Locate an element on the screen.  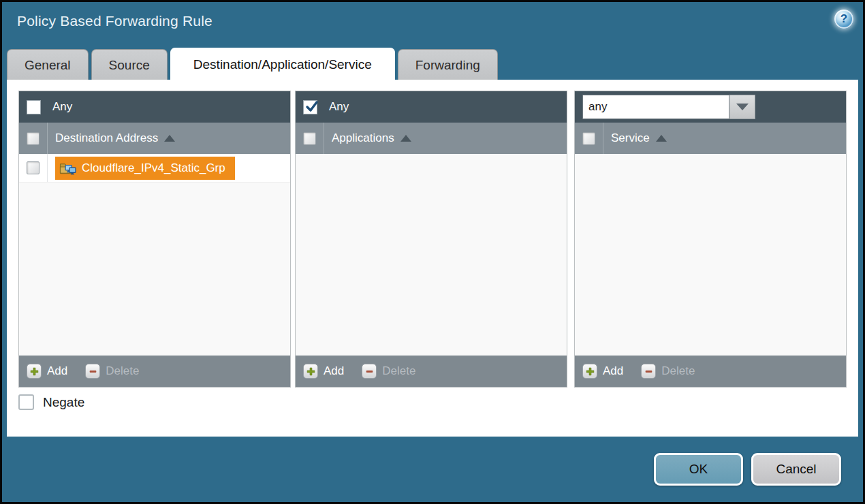
tab-destination-application-service: Destination/Application/Service is located at coordinates (283, 64).